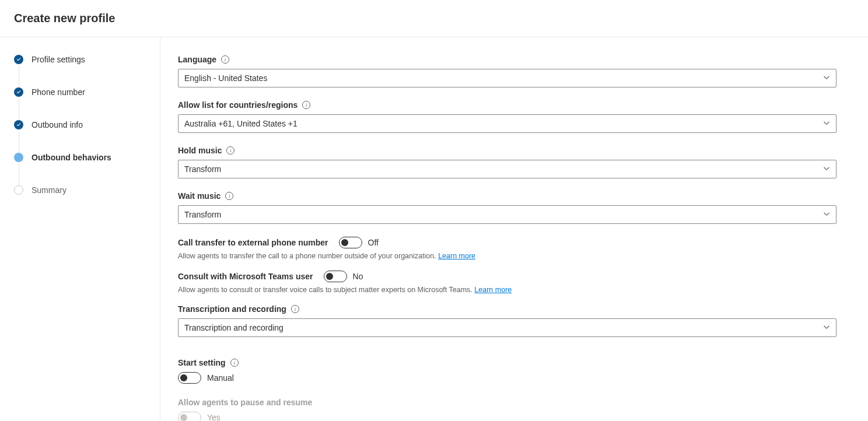 The image size is (868, 421). I want to click on current-step-icon, so click(19, 157).